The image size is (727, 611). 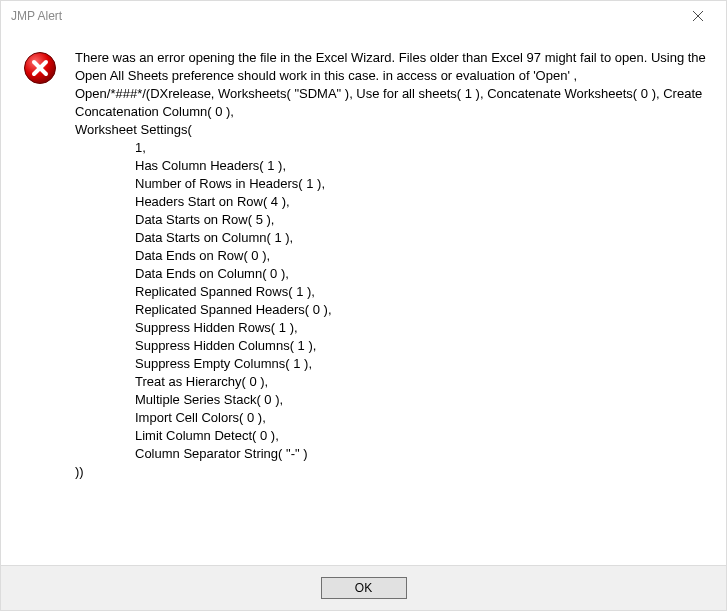 I want to click on worksheet-setting-line: Replicated Spanned Rows( 1 ),, so click(x=390, y=292).